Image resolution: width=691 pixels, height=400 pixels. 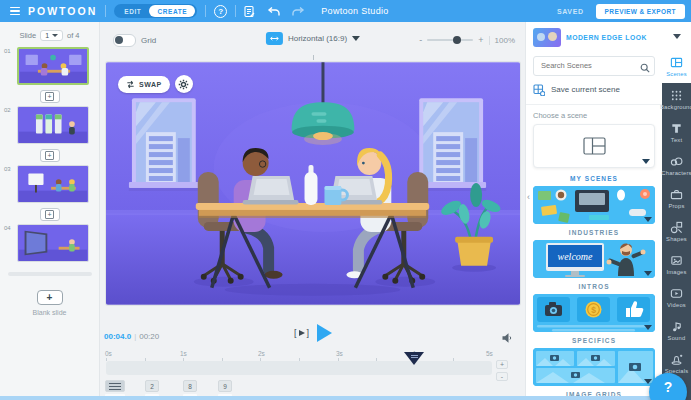 What do you see at coordinates (594, 259) in the screenshot?
I see `scene-category-thumbnail-intros: welcome` at bounding box center [594, 259].